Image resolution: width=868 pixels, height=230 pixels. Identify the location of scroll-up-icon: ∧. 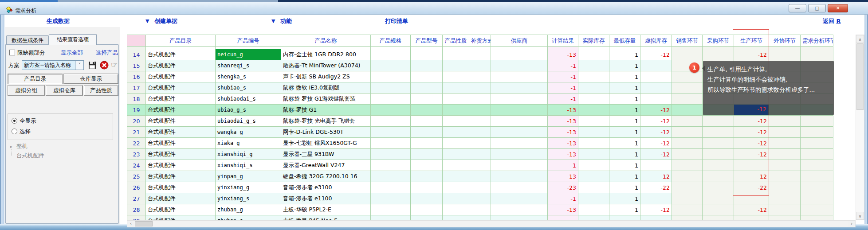
(860, 39).